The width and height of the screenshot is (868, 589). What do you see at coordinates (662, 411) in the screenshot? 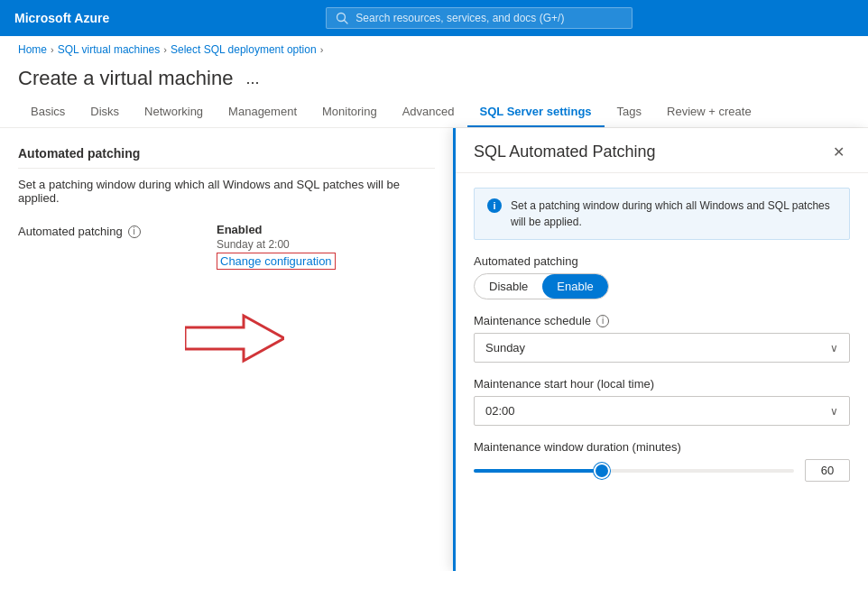
I see `start-hour-dropdown: 02:00 ∨` at bounding box center [662, 411].